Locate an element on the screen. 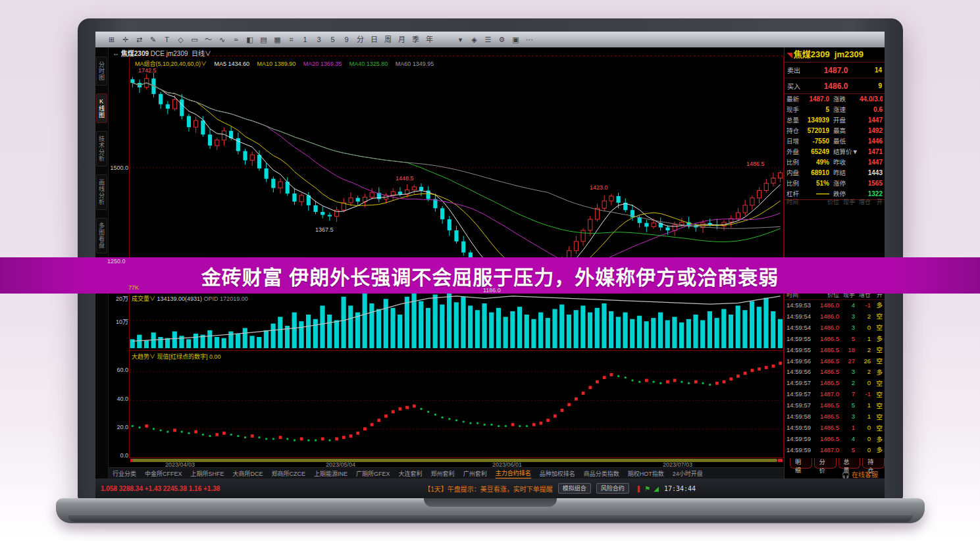  toolbar-icon: ▣ is located at coordinates (516, 39).